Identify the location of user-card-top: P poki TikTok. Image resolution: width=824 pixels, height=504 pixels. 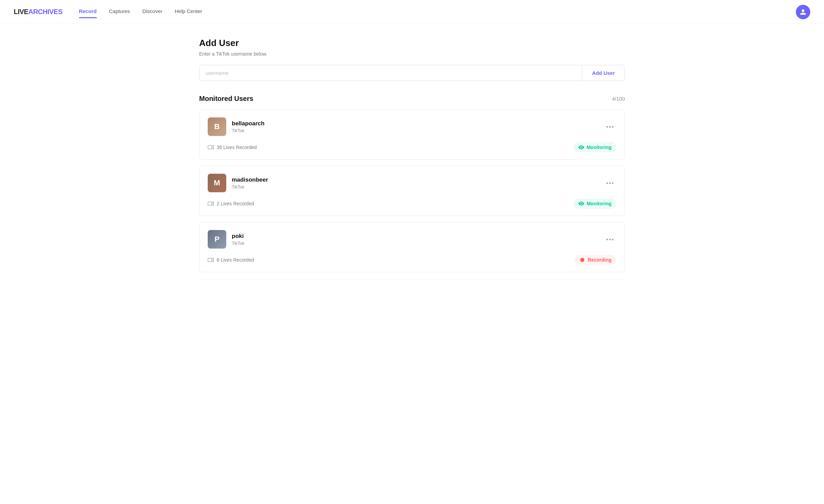
(412, 239).